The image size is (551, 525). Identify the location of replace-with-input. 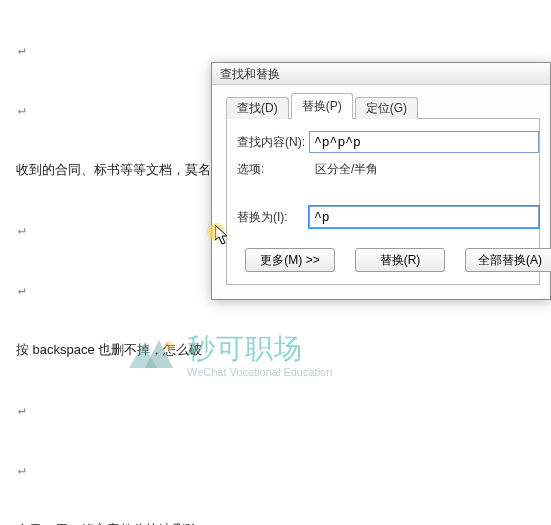
(424, 217).